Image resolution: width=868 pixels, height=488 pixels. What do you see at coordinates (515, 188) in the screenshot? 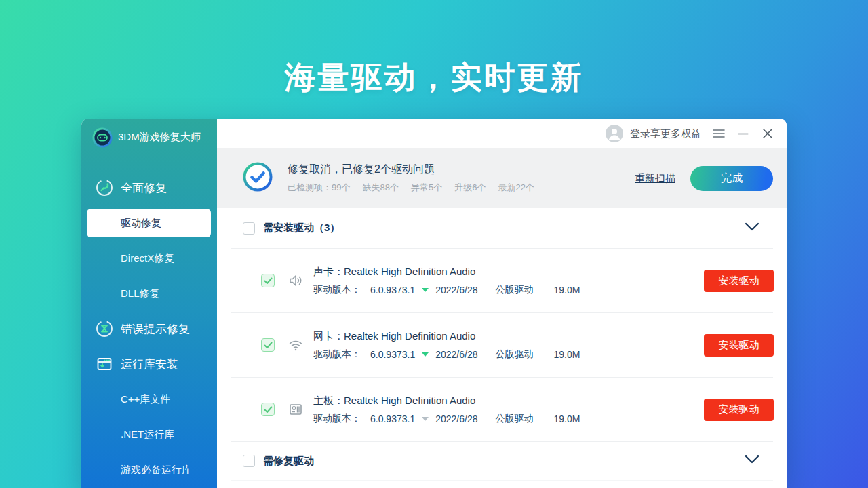
I see `stat-latest: 最新22个` at bounding box center [515, 188].